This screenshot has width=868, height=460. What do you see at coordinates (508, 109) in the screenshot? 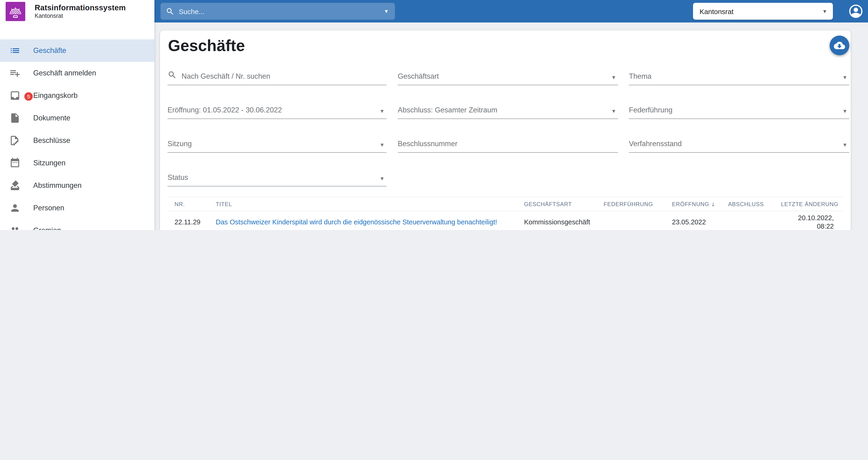
I see `filter-abschluss-select: Abschluss: Gesamter Zeitraum ▼` at bounding box center [508, 109].